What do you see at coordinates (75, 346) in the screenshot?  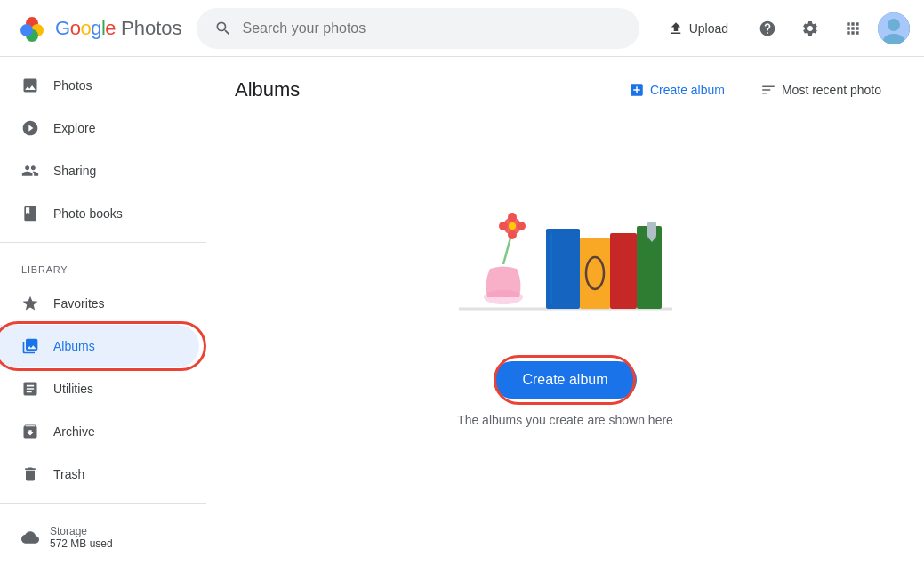 I see `sidebar-label: Albums` at bounding box center [75, 346].